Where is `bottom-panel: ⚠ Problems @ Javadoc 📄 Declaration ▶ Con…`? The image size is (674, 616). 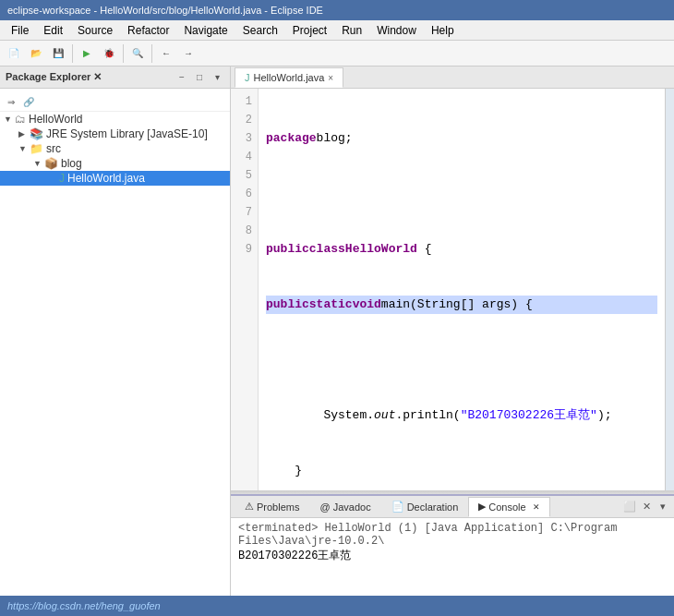 bottom-panel: ⚠ Problems @ Javadoc 📄 Declaration ▶ Con… is located at coordinates (452, 545).